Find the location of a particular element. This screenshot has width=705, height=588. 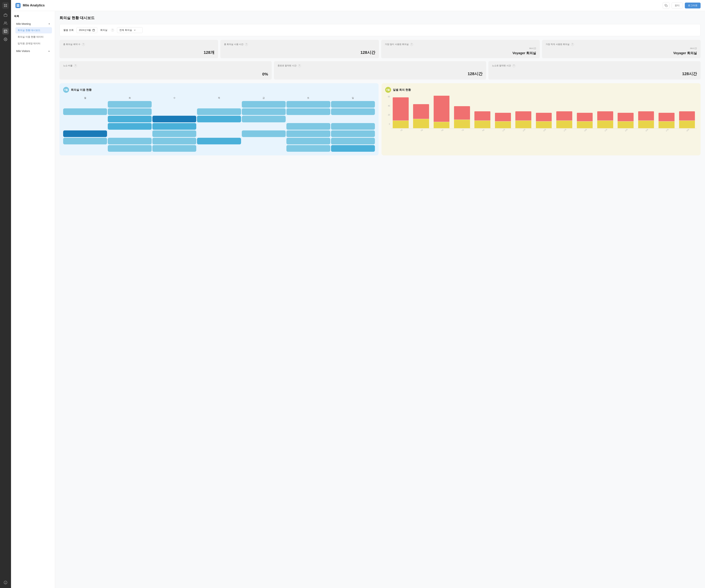

date-value: 2024년 6월 is located at coordinates (85, 30).